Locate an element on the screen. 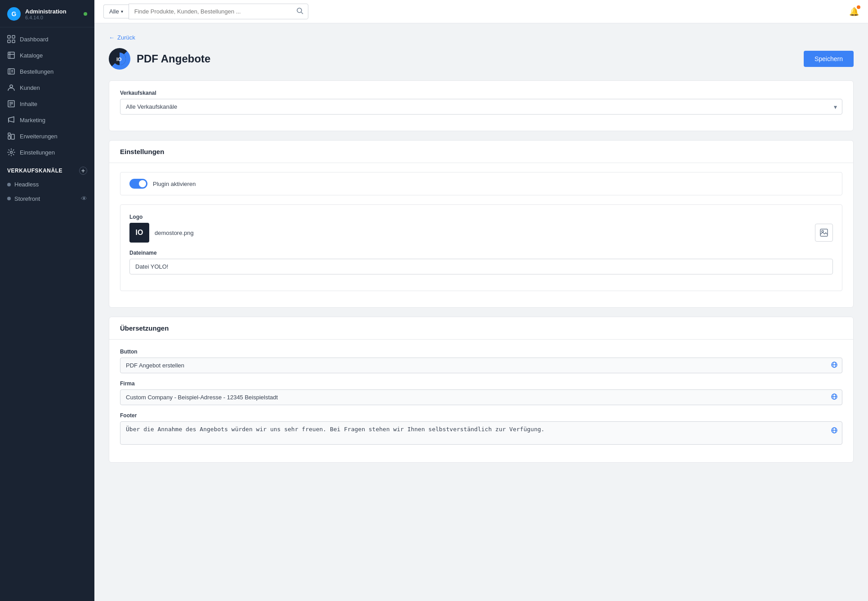  search-icon is located at coordinates (300, 12).